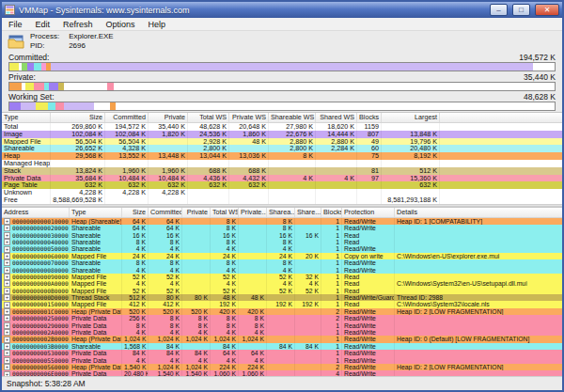 The image size is (564, 392). I want to click on detail-row: +00000000000D0000Thread Stack512 K80 K80…, so click(282, 297).